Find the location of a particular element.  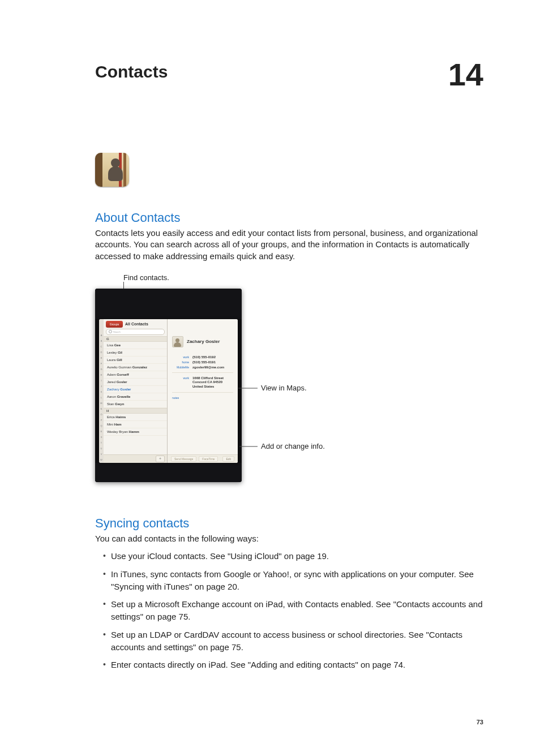

search-input: Search is located at coordinates (135, 332).